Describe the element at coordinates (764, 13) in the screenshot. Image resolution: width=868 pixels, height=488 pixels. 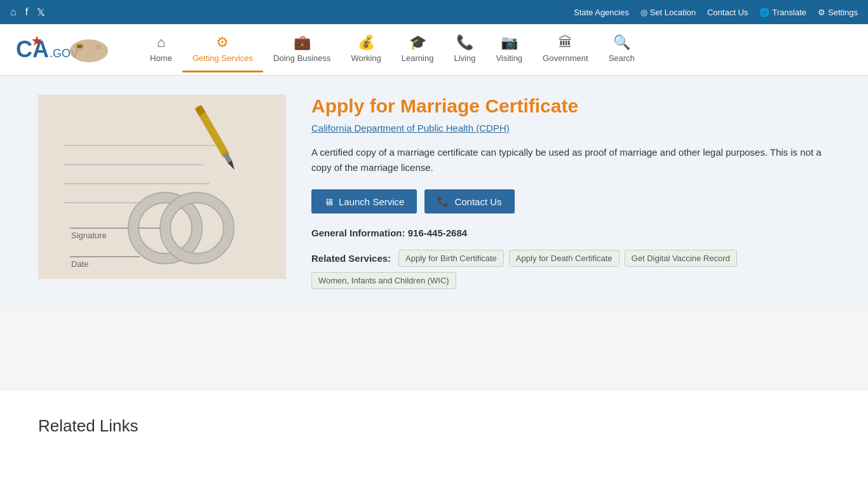
I see `translate-icon: 🌐` at that location.